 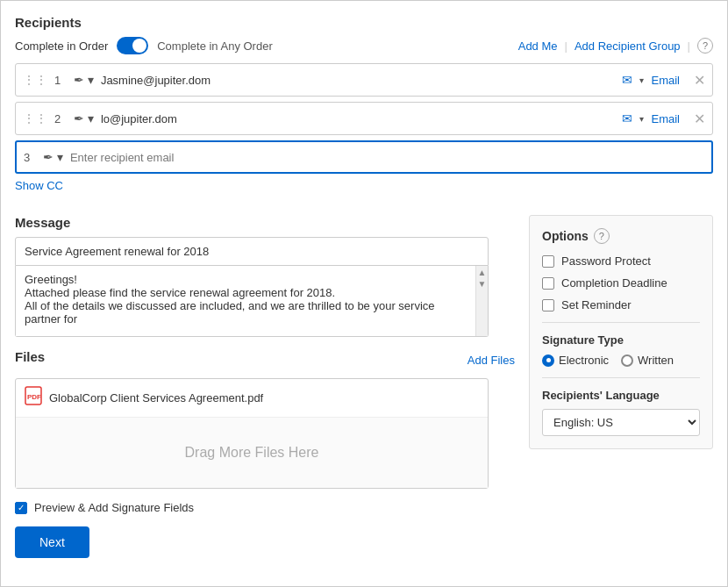 What do you see at coordinates (252, 251) in the screenshot?
I see `message-subject-input` at bounding box center [252, 251].